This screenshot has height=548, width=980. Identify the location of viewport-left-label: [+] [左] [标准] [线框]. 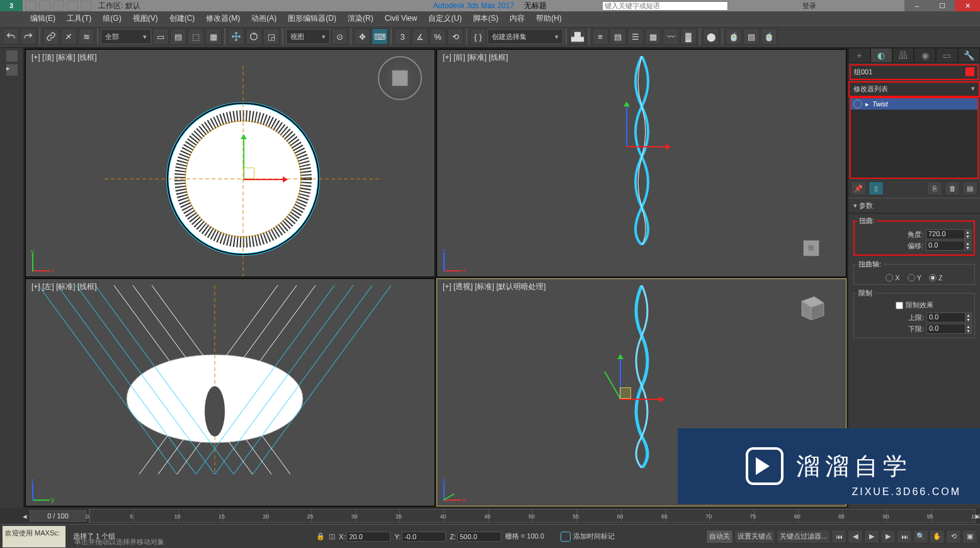
(64, 287).